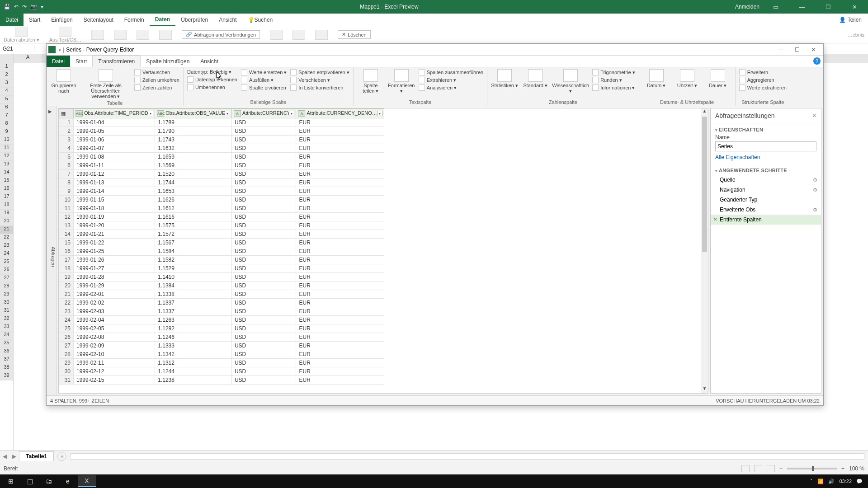 The width and height of the screenshot is (868, 488). What do you see at coordinates (114, 131) in the screenshot?
I see `cell-time-period: 1999-01-05` at bounding box center [114, 131].